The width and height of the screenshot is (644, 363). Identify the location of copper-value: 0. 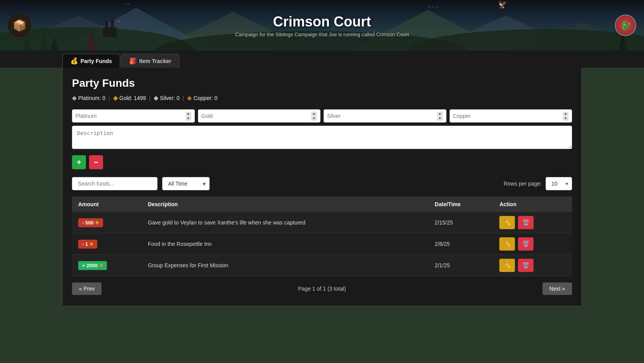
(216, 98).